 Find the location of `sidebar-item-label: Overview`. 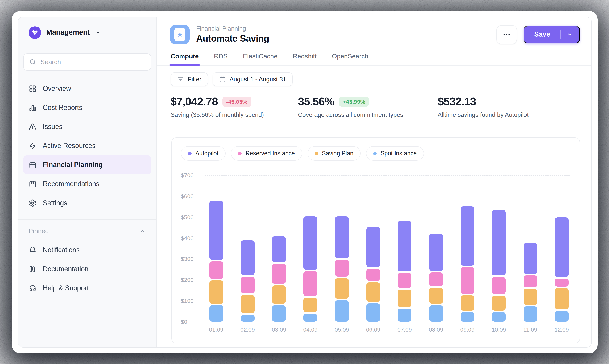

sidebar-item-label: Overview is located at coordinates (57, 89).